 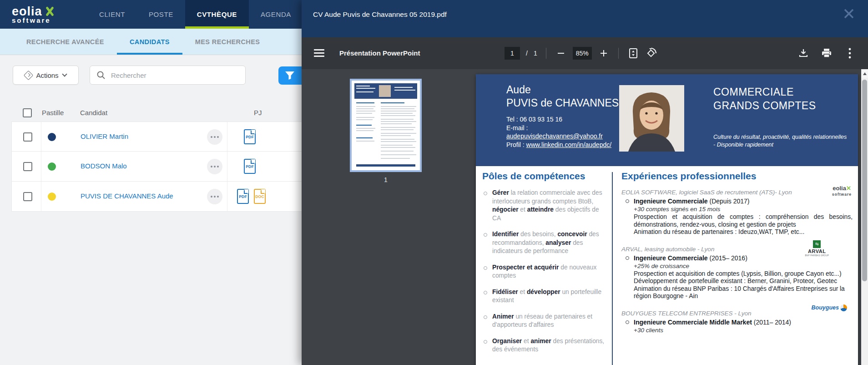 I want to click on close-icon, so click(x=849, y=14).